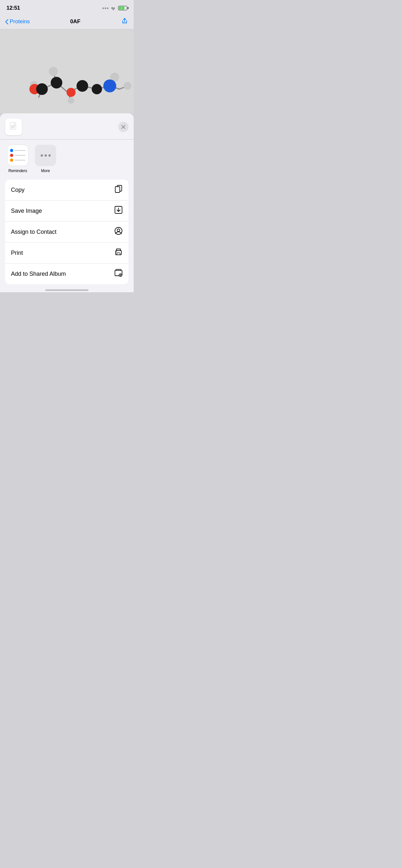 This screenshot has height=868, width=401. What do you see at coordinates (67, 71) in the screenshot?
I see `molecule-svg` at bounding box center [67, 71].